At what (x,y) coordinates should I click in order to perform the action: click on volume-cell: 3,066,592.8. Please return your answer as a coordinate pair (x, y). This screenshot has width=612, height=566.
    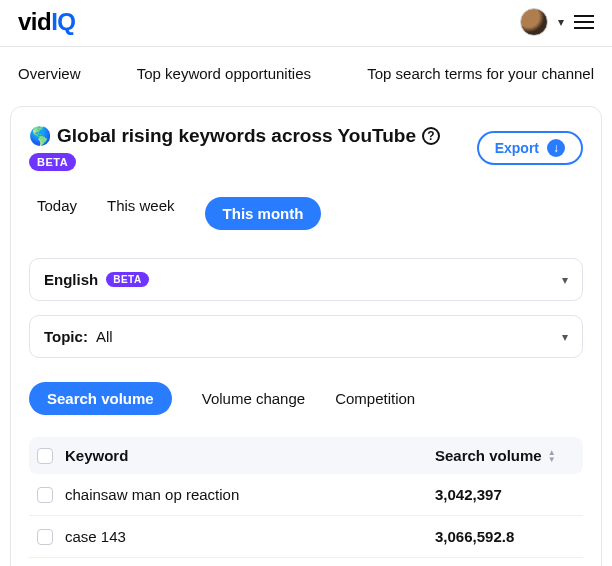
    Looking at the image, I should click on (505, 536).